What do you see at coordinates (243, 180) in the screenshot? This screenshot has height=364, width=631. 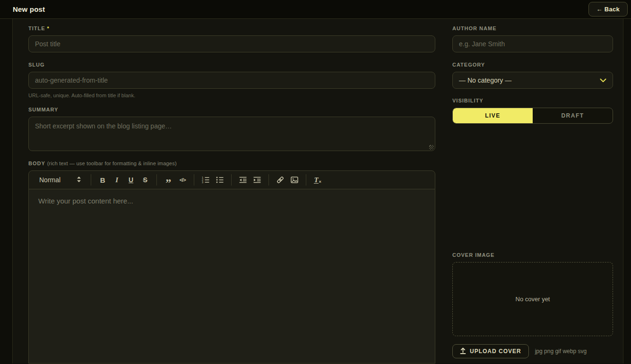 I see `outdent-button` at bounding box center [243, 180].